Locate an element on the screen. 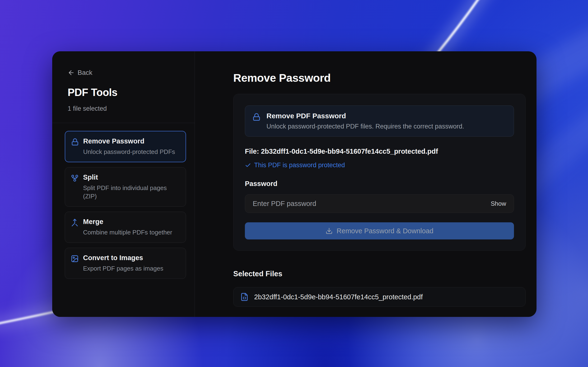 The width and height of the screenshot is (588, 367). file-code-icon is located at coordinates (244, 297).